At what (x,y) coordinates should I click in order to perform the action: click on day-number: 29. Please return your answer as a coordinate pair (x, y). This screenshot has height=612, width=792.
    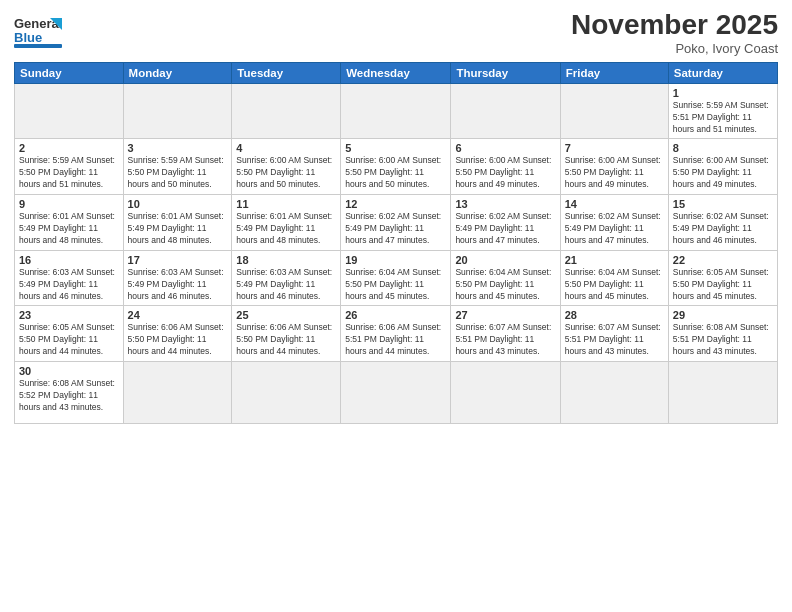
    Looking at the image, I should click on (723, 315).